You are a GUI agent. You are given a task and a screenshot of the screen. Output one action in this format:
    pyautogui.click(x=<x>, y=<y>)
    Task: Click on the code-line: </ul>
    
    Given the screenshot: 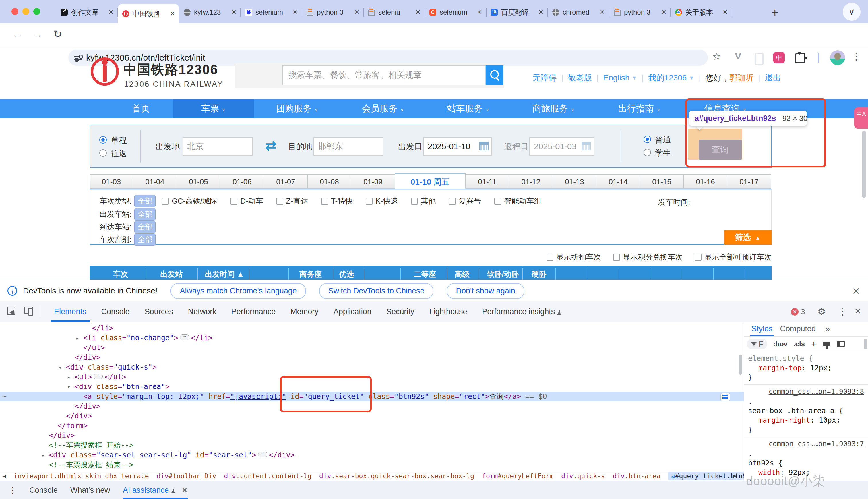 What is the action you would take?
    pyautogui.click(x=372, y=348)
    